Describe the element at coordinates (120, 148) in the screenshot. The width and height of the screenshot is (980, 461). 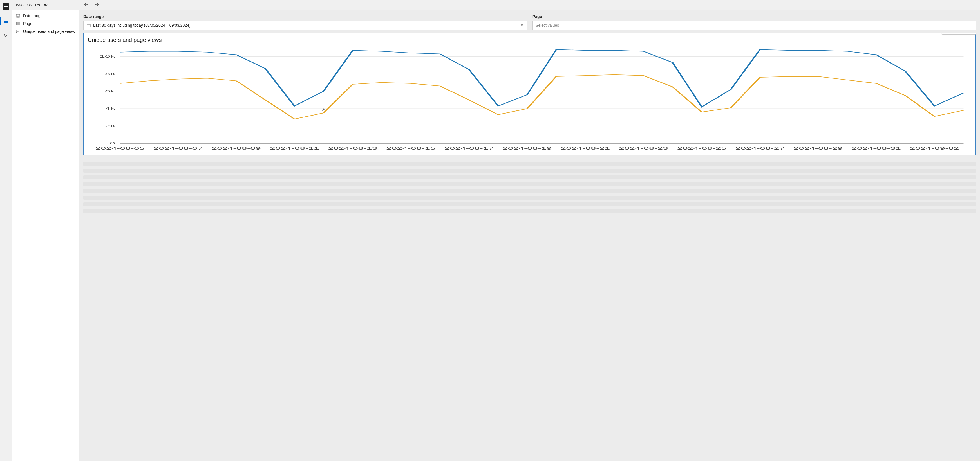
I see `svg-text: 2024-08-05` at that location.